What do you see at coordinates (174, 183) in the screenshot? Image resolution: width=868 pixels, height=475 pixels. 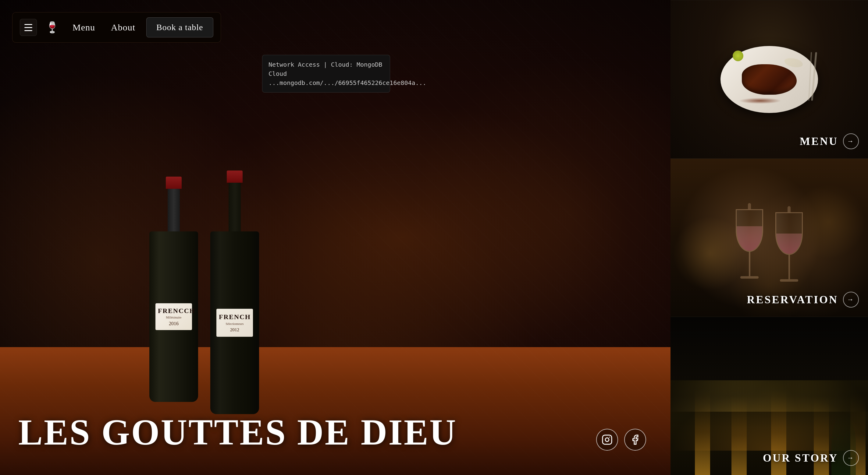 I see `bottle-cap-left` at bounding box center [174, 183].